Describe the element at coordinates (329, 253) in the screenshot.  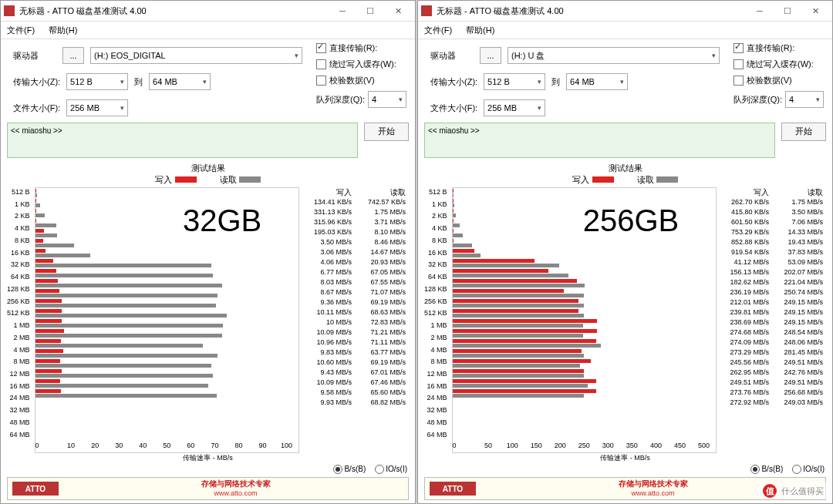
I see `write-value: 3.06 MB/s` at that location.